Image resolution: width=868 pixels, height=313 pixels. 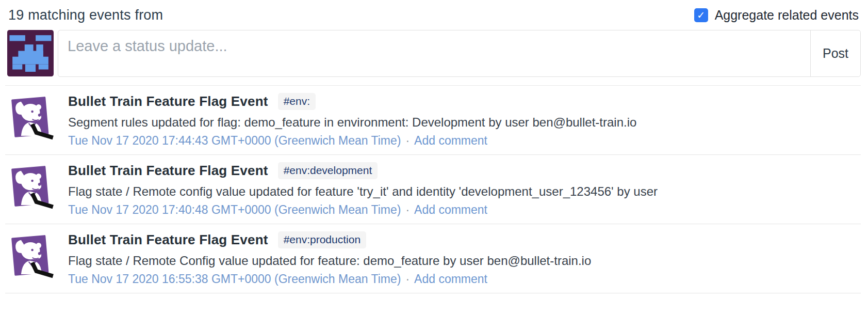 What do you see at coordinates (836, 54) in the screenshot?
I see `post-button: Post` at bounding box center [836, 54].